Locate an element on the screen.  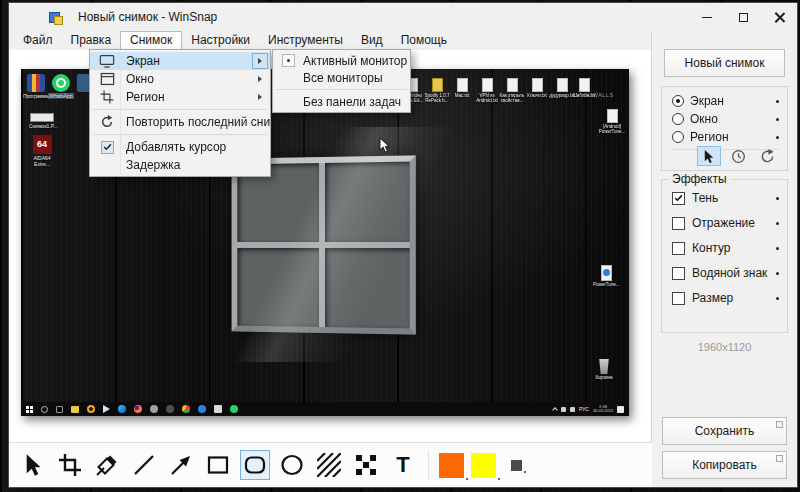
menu-separator is located at coordinates (342, 90).